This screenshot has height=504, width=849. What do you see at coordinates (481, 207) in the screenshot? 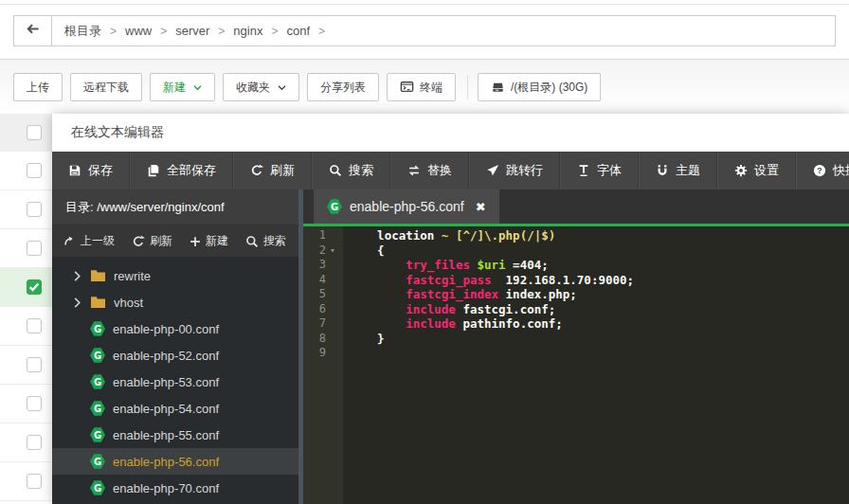
I see `close-icon: ✖` at bounding box center [481, 207].